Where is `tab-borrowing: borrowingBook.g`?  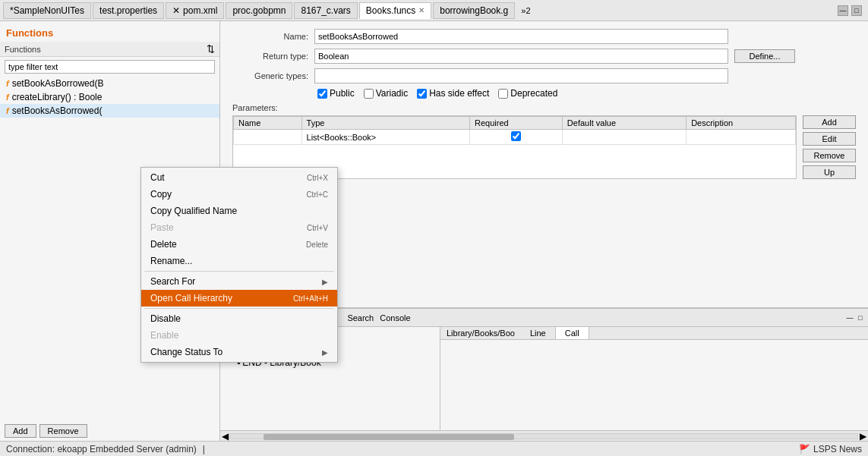 tab-borrowing: borrowingBook.g is located at coordinates (474, 11).